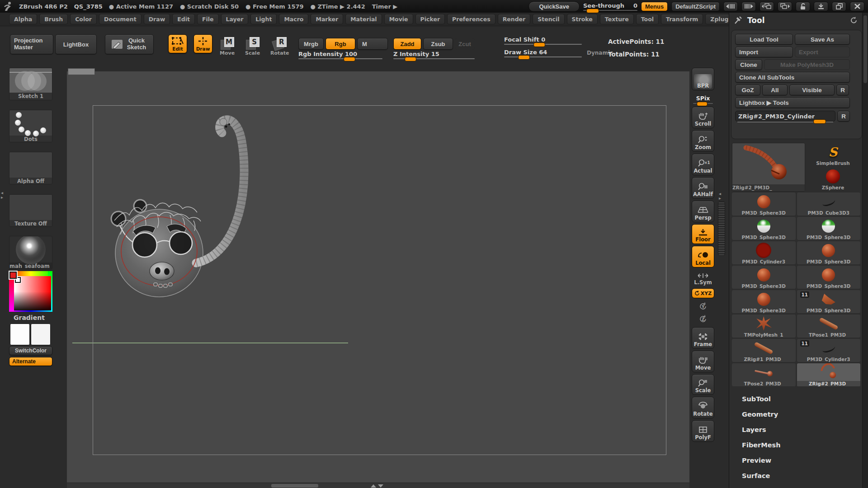 The height and width of the screenshot is (488, 868). What do you see at coordinates (295, 486) in the screenshot?
I see `hscroll-thumb` at bounding box center [295, 486].